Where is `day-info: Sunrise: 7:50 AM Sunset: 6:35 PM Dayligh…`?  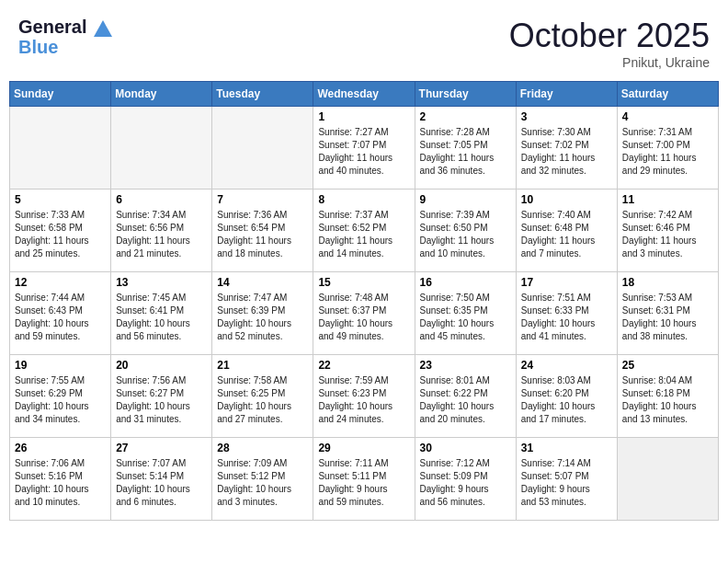
day-info: Sunrise: 7:50 AM Sunset: 6:35 PM Dayligh… is located at coordinates (465, 317).